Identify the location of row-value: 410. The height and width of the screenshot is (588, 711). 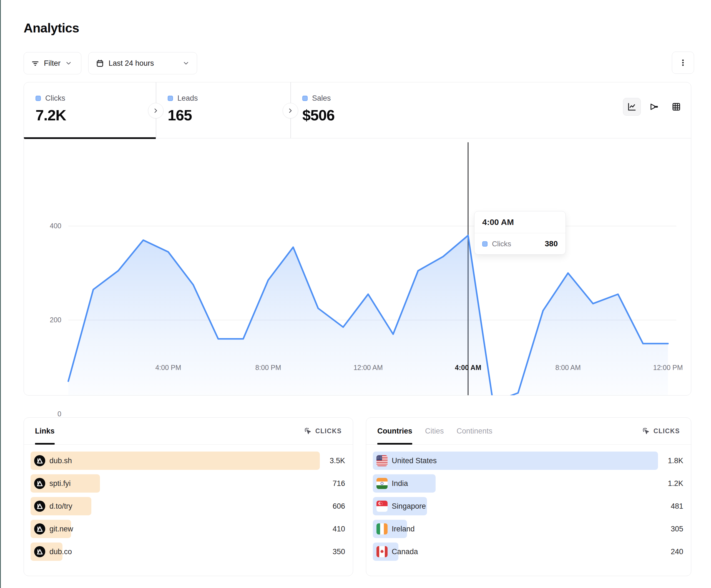
(339, 529).